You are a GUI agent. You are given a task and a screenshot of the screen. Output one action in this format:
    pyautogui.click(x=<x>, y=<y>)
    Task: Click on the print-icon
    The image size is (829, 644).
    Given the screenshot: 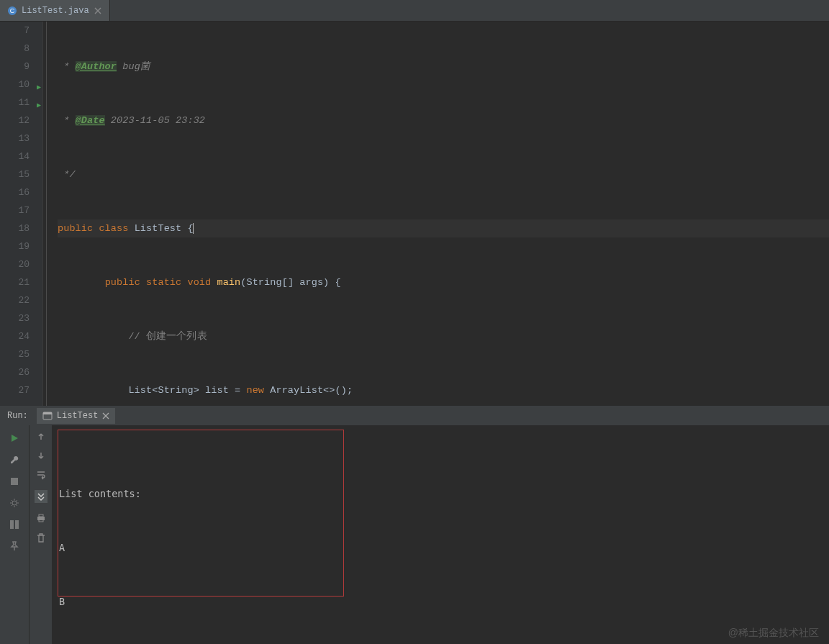 What is the action you would take?
    pyautogui.click(x=41, y=518)
    